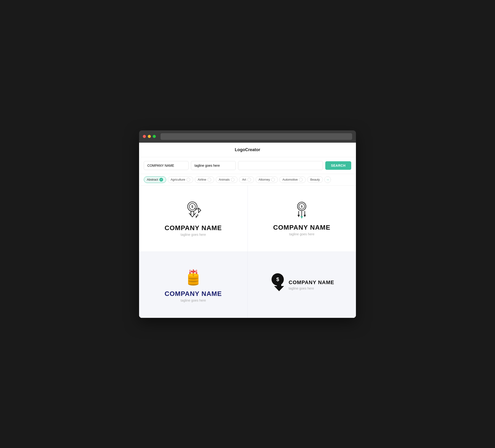 Image resolution: width=495 pixels, height=448 pixels. Describe the element at coordinates (248, 137) in the screenshot. I see `browser-titlebar` at that location.